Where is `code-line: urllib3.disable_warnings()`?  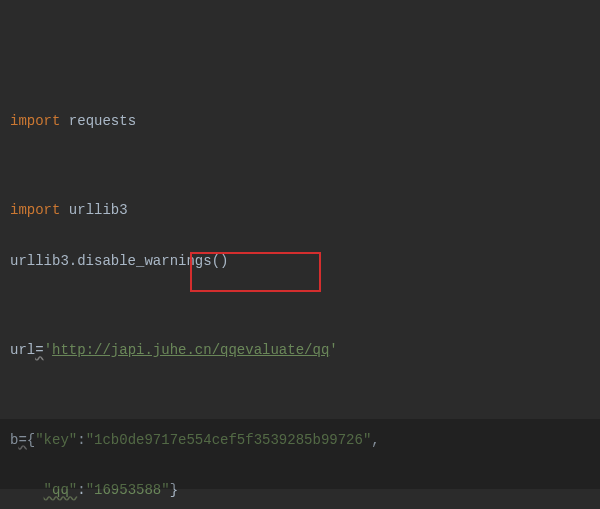
code-line: urllib3.disable_warnings() is located at coordinates (305, 262).